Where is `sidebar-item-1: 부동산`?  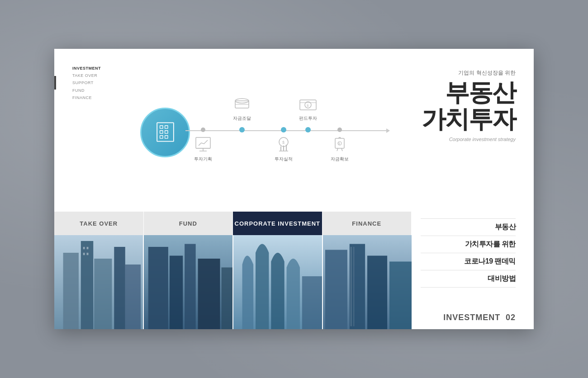
sidebar-item-1: 부동산 is located at coordinates (468, 227).